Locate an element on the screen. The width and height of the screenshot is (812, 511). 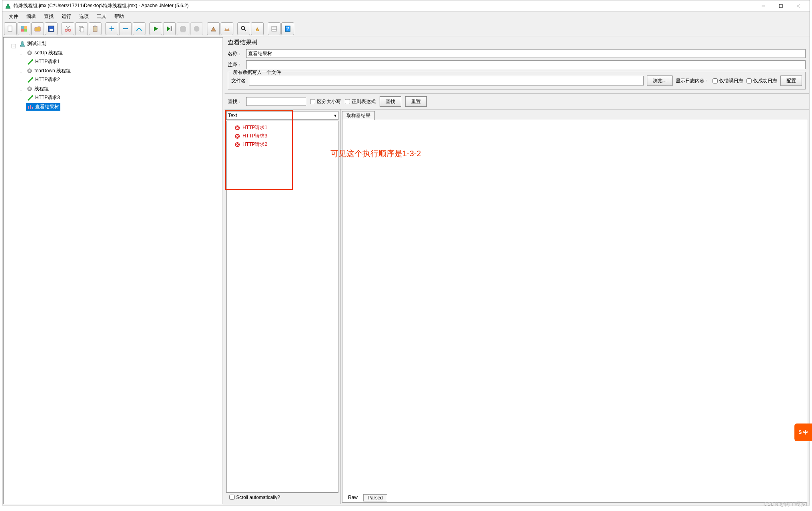
tree-sampler: HTTP请求2 is located at coordinates (44, 80).